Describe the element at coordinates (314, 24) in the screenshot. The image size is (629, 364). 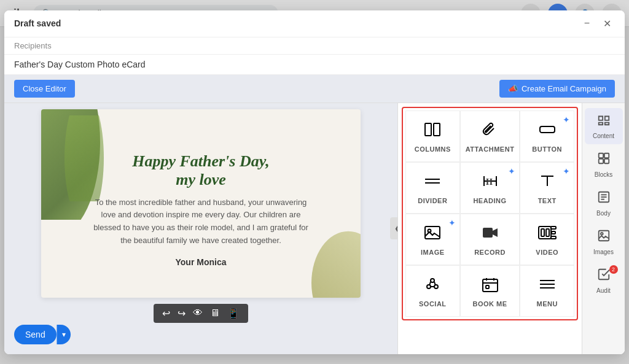
I see `modal-header: Draft saved − ✕` at that location.